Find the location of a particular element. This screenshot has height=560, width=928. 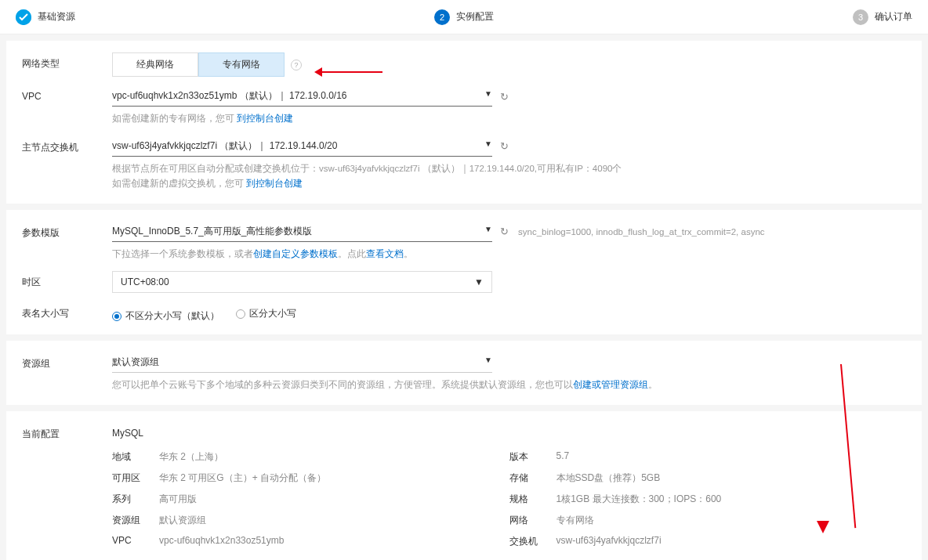

step-instance: 2 实例配置 is located at coordinates (464, 17).